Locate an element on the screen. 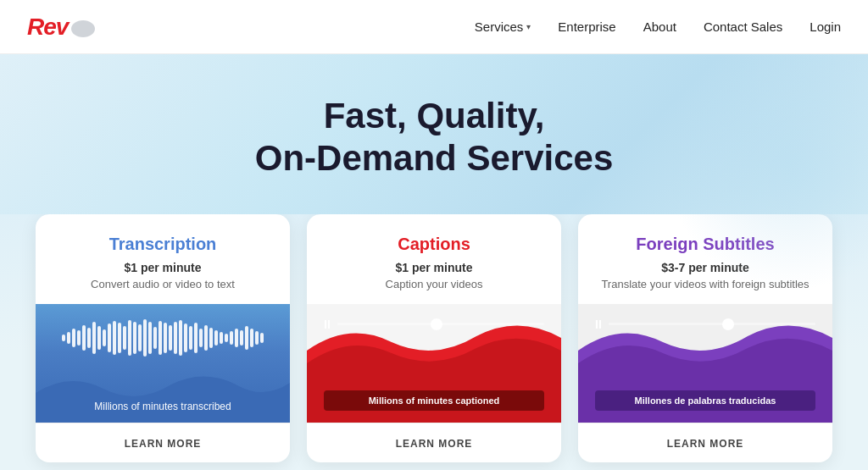 Image resolution: width=868 pixels, height=470 pixels. captions-footer: LEARN MORE is located at coordinates (434, 442).